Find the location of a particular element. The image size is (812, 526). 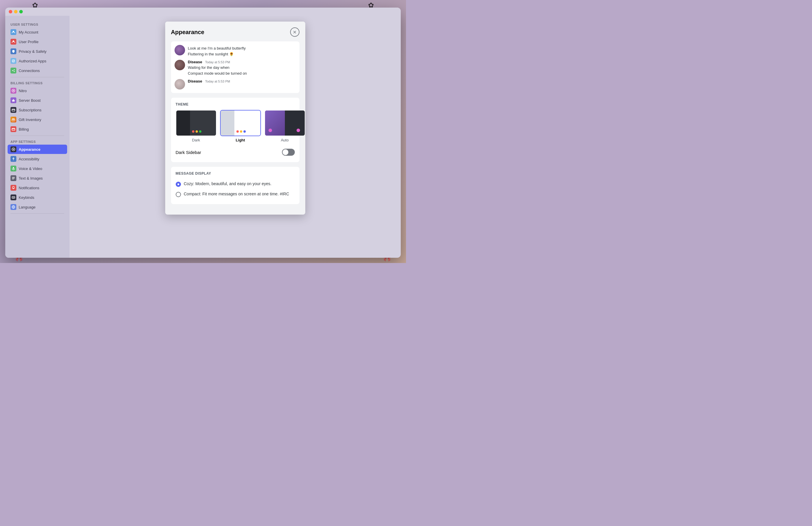

sidebar-item-connections: Connections is located at coordinates (38, 71).